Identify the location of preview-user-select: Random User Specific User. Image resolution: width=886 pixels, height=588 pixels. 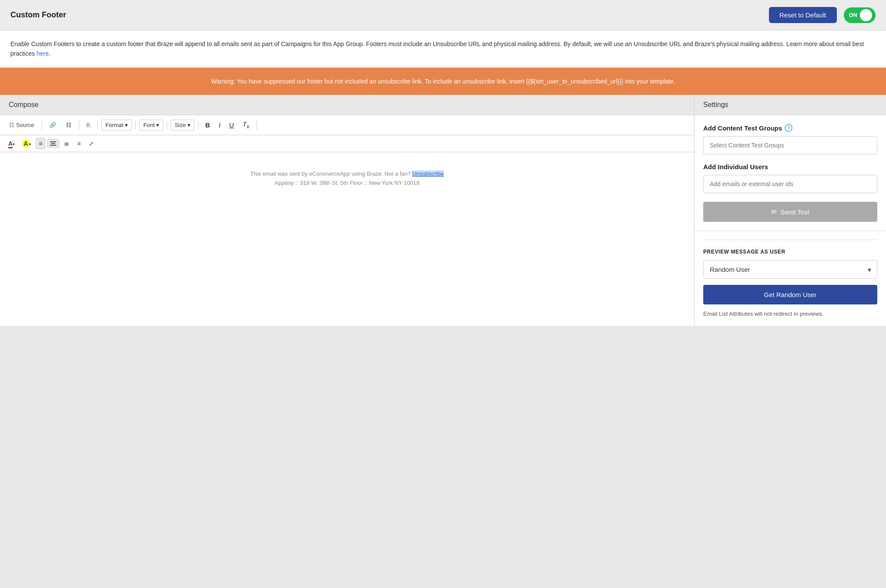
(790, 270).